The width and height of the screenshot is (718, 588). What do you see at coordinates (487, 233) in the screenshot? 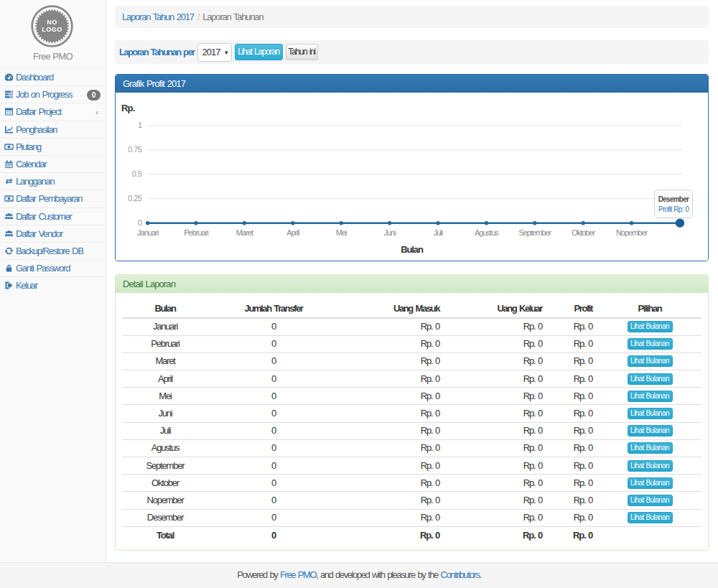
I see `svg-text: Agustus` at bounding box center [487, 233].